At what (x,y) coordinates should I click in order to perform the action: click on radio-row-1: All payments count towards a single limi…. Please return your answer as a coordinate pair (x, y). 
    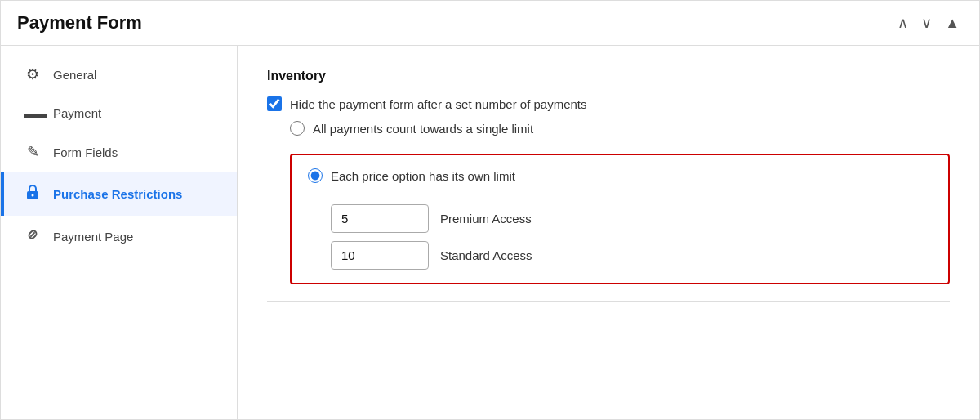
    Looking at the image, I should click on (620, 128).